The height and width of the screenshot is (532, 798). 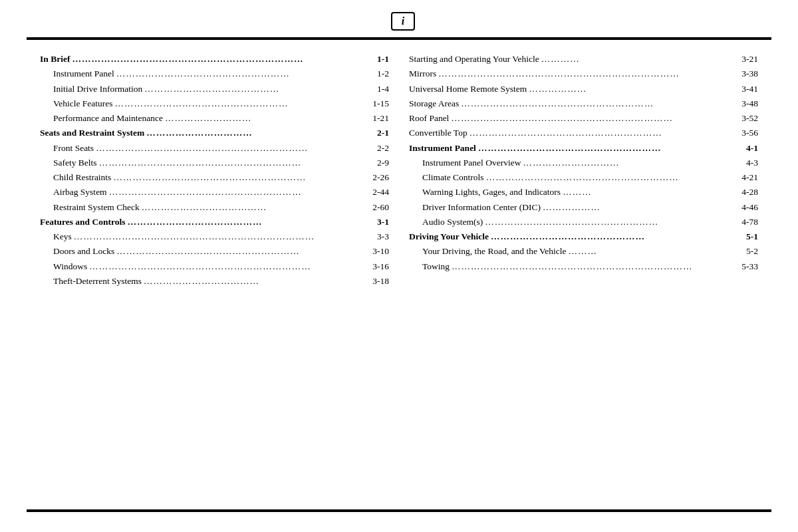 What do you see at coordinates (488, 251) in the screenshot?
I see `toc-label: Your Driving, the Road, and the Vehicle` at bounding box center [488, 251].